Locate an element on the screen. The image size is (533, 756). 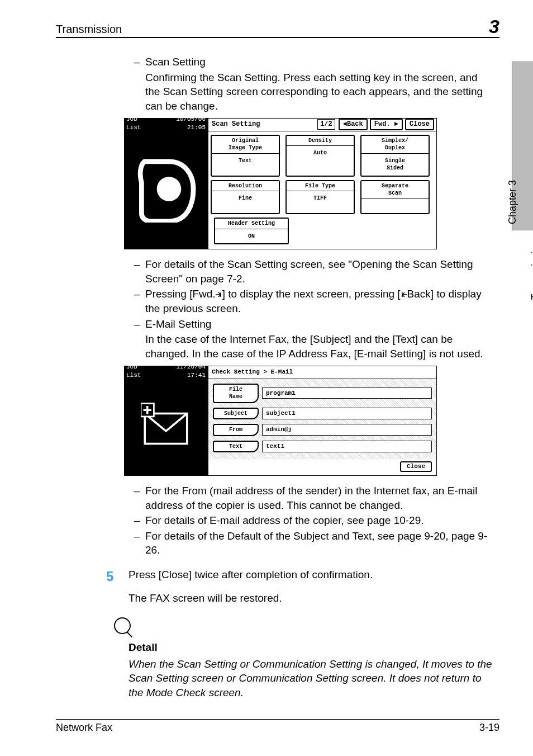
header-setting-value: ON is located at coordinates (251, 237).